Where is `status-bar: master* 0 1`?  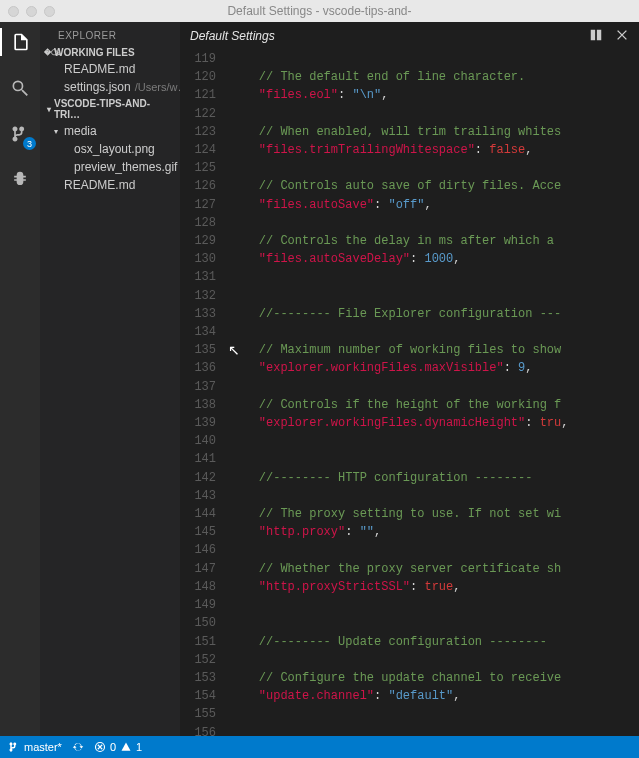
status-bar: master* 0 1 is located at coordinates (320, 747).